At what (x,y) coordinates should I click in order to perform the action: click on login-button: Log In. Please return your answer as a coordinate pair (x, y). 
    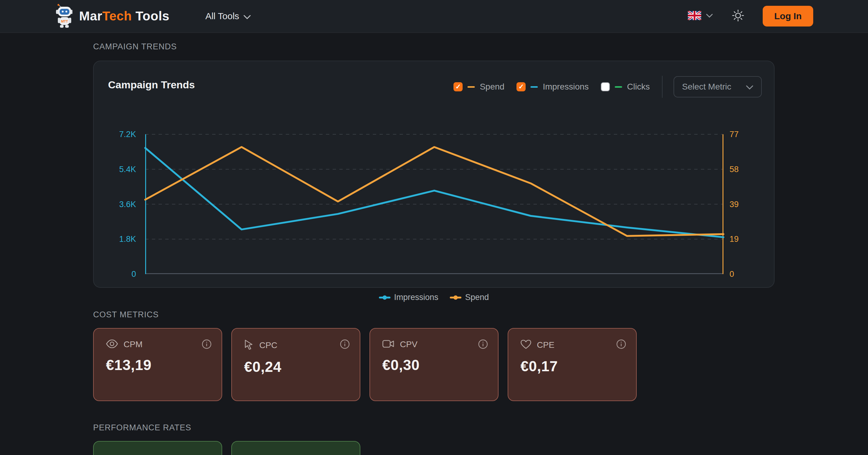
    Looking at the image, I should click on (788, 16).